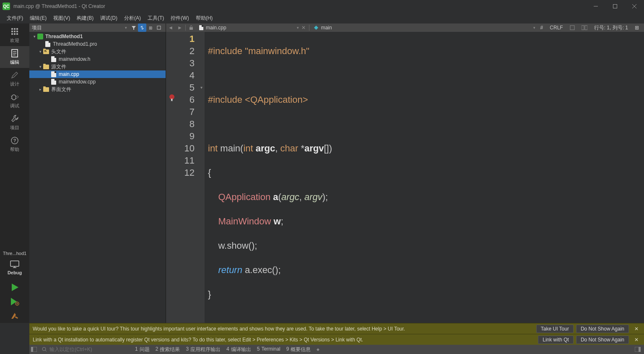 Image resolution: width=644 pixels, height=354 pixels. I want to click on mode-design: 设计, so click(15, 79).